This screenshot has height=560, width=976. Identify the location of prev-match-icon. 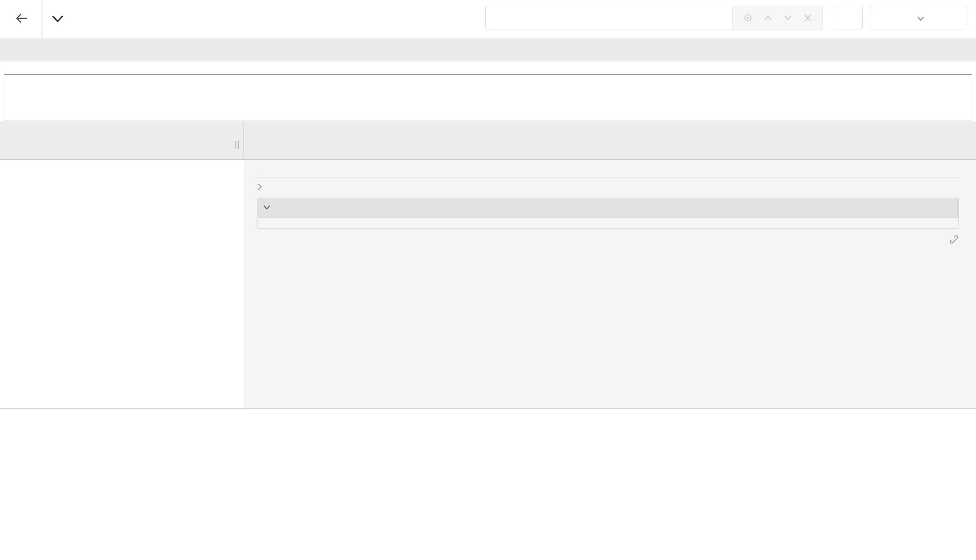
(768, 18).